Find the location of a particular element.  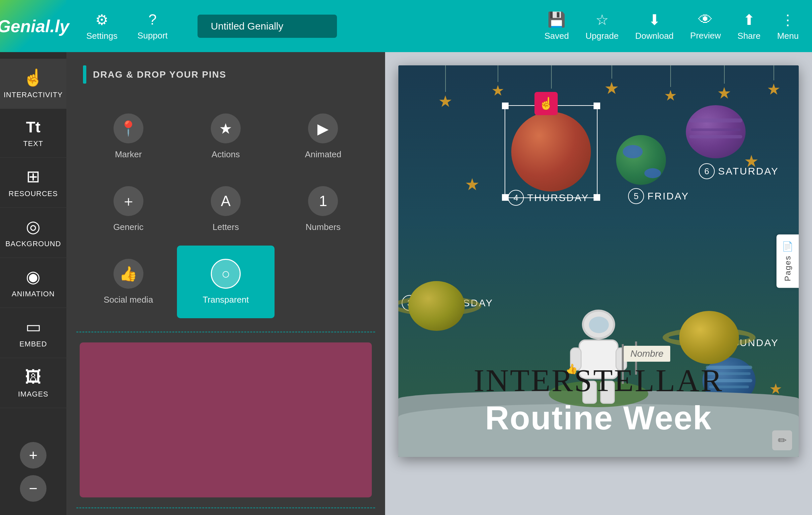

pages-tab: 📄 Pages is located at coordinates (788, 261).